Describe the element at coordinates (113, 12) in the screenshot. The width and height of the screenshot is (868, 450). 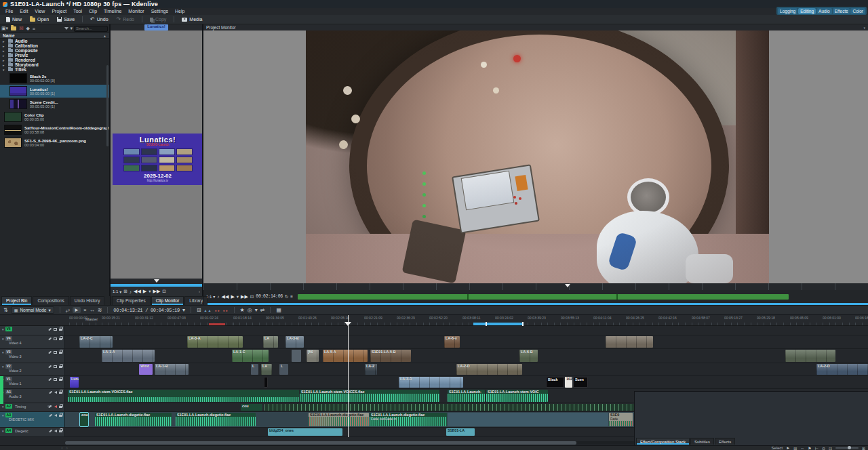
I see `menu-timeline: Timeline` at that location.